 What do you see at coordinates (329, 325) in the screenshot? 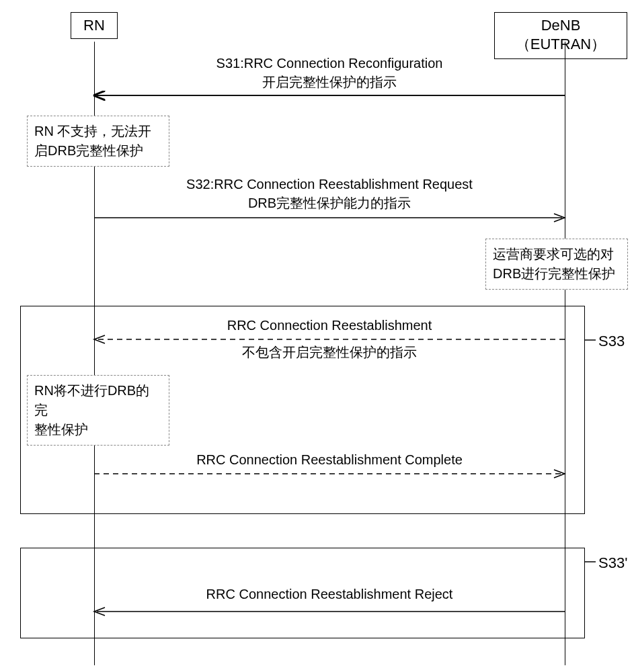
I see `msg-reest-line1: RRC Connection Reestablishment` at bounding box center [329, 325].